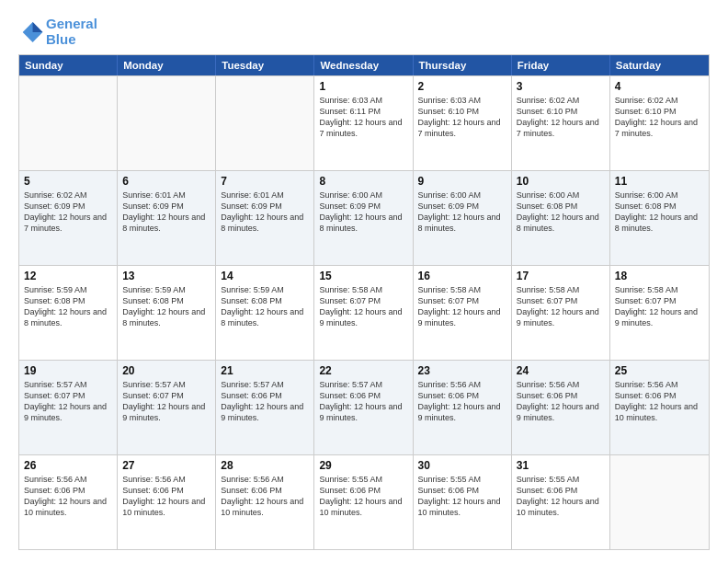  I want to click on calendar-cell: 7Sunrise: 6:01 AM Sunset: 6:09 PM Daylig…, so click(265, 218).